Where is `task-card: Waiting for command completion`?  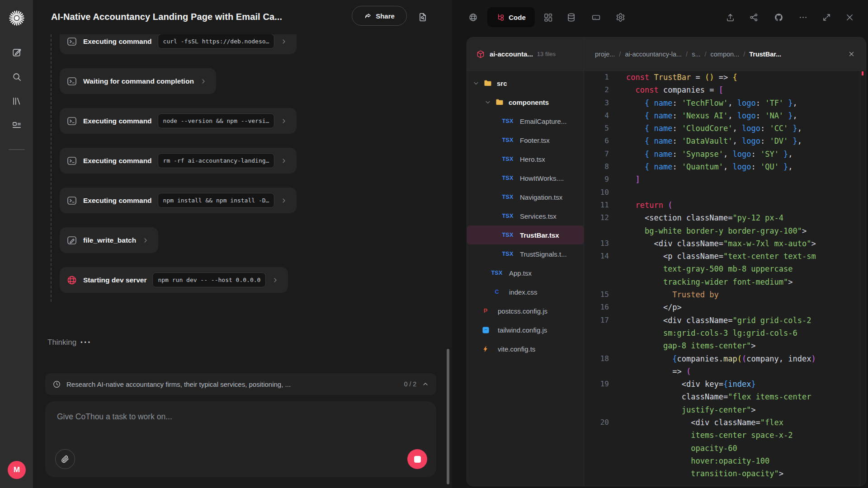
task-card: Waiting for command completion is located at coordinates (138, 81).